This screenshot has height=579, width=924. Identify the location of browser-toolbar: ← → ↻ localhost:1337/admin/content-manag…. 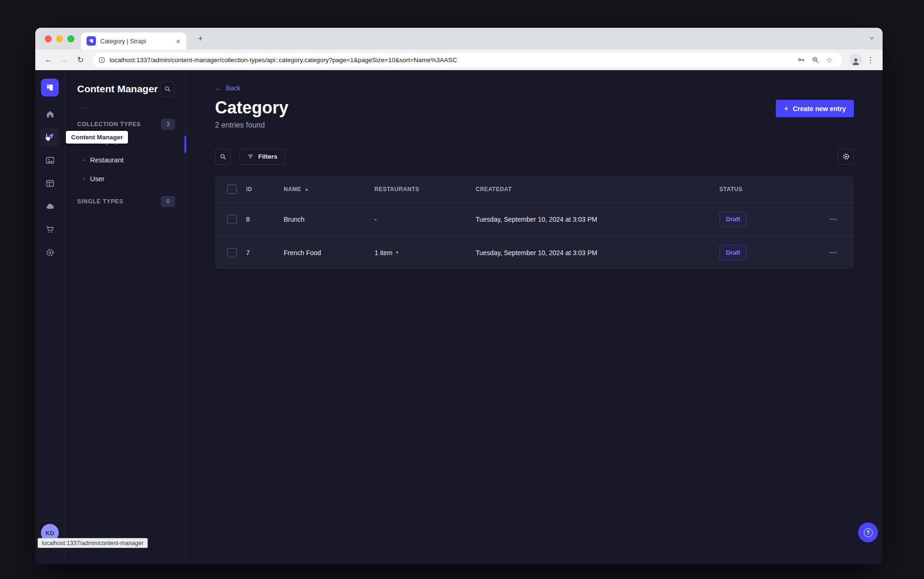
(459, 60).